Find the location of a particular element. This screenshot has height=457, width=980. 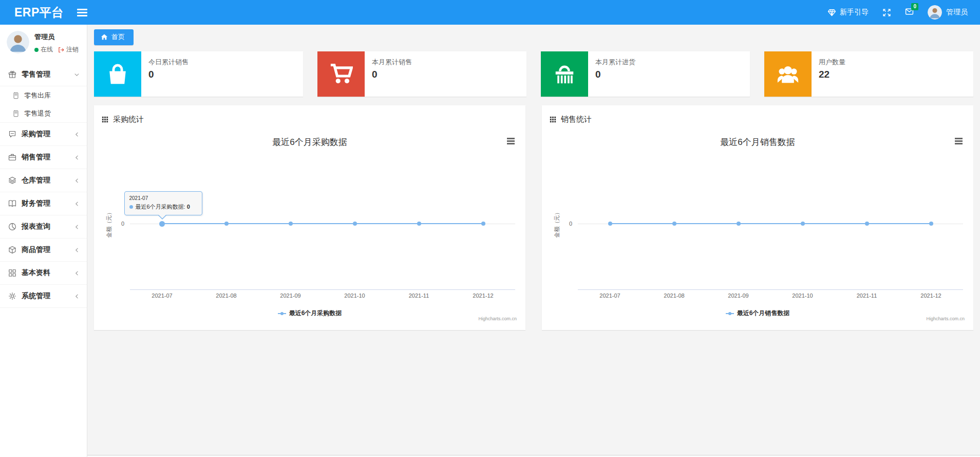

stat-card-label: 本月累计进货 is located at coordinates (615, 62).